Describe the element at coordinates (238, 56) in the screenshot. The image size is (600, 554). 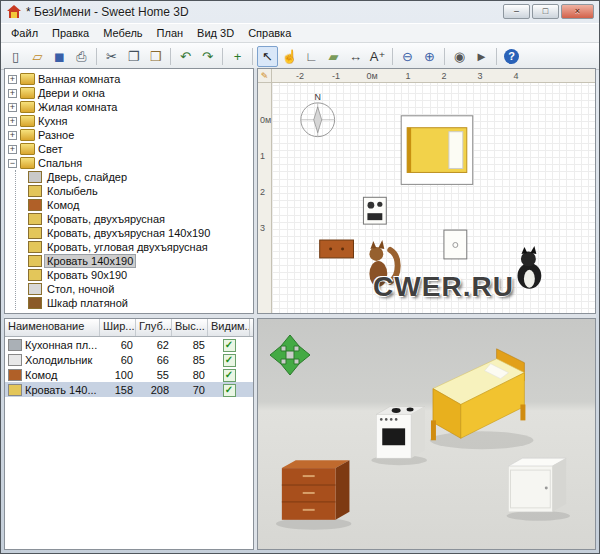
I see `add-furniture-button: +` at that location.